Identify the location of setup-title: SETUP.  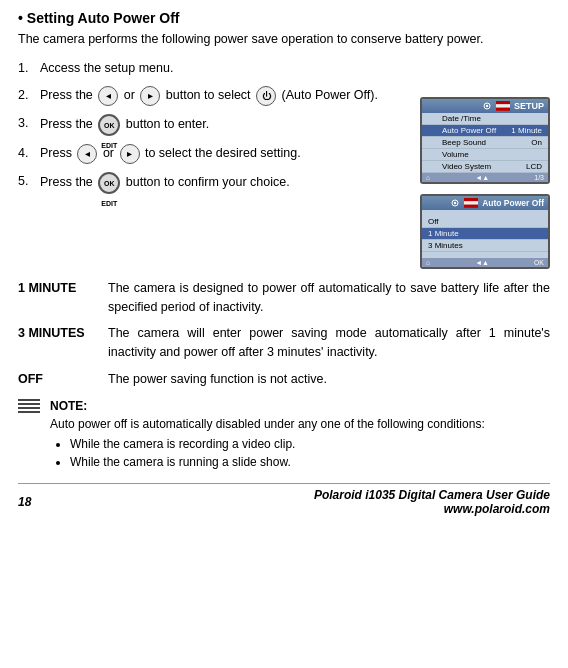
(529, 106).